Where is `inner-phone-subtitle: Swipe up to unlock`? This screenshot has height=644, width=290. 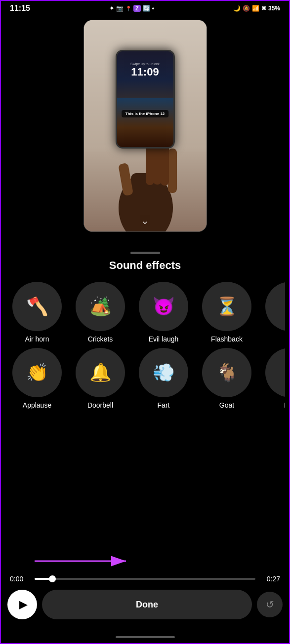
inner-phone-subtitle: Swipe up to unlock is located at coordinates (145, 64).